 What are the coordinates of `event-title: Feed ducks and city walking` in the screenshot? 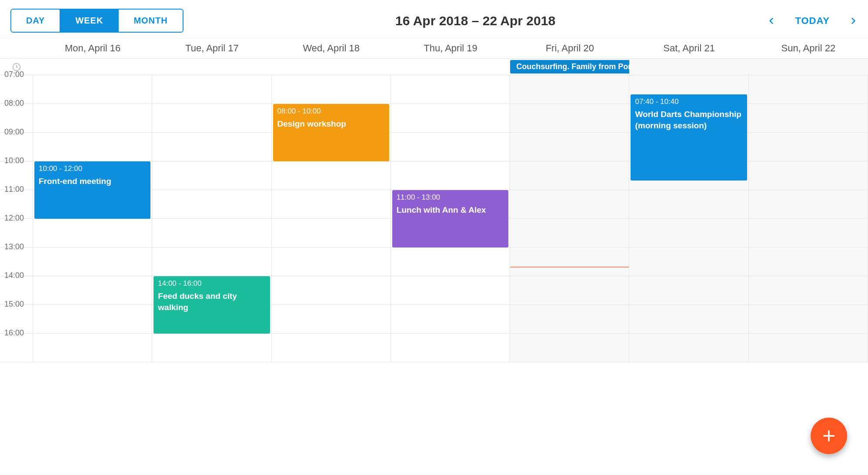 It's located at (211, 302).